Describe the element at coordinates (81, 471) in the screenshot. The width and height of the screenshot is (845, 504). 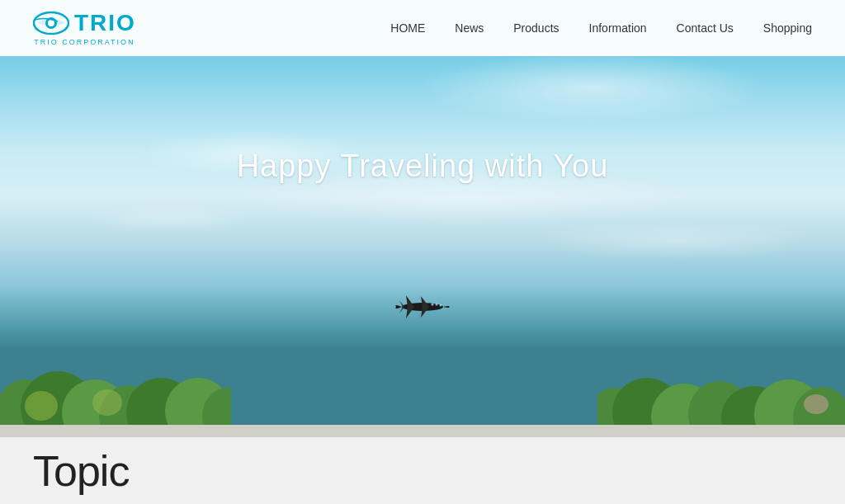
I see `topic-heading: Topic` at that location.